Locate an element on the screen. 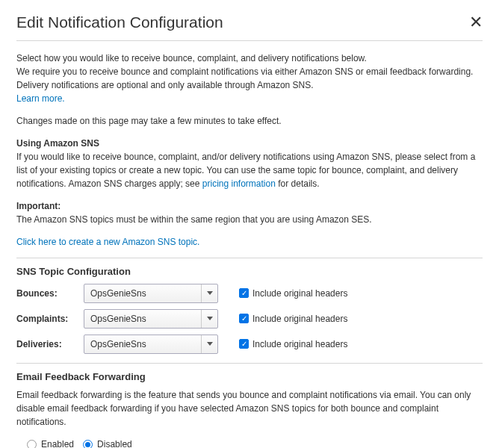 The height and width of the screenshot is (448, 499). using-sns-heading: Using Amazon SNS is located at coordinates (58, 143).